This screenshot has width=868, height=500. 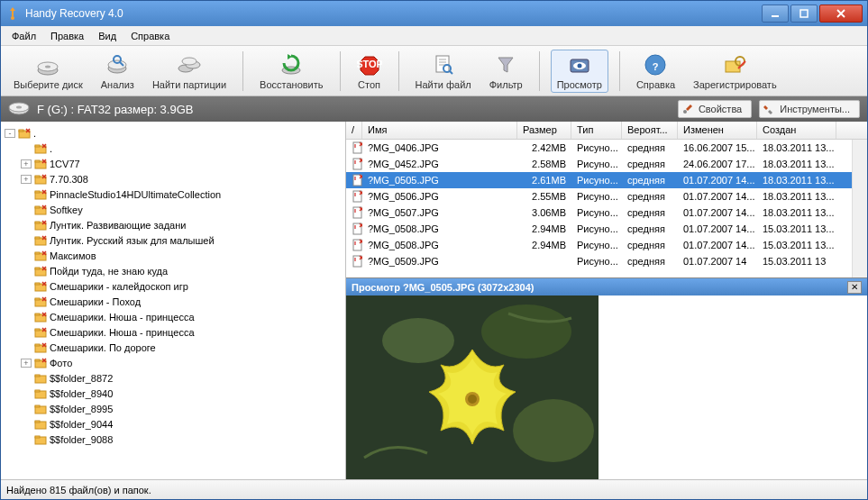 What do you see at coordinates (607, 196) in the screenshot?
I see `file-row: ?MG_0506.JPG2.55MBРисуно...средняя01.07.…` at bounding box center [607, 196].